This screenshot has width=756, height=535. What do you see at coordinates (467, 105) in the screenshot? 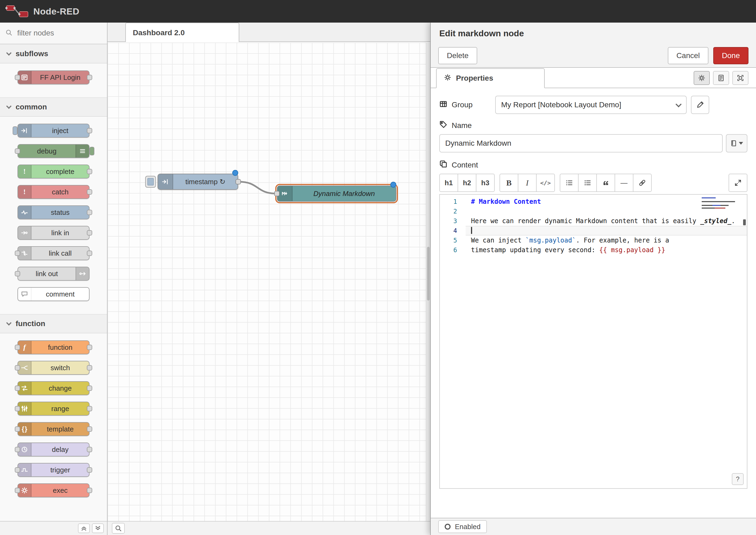
I see `group-label: Group` at bounding box center [467, 105].